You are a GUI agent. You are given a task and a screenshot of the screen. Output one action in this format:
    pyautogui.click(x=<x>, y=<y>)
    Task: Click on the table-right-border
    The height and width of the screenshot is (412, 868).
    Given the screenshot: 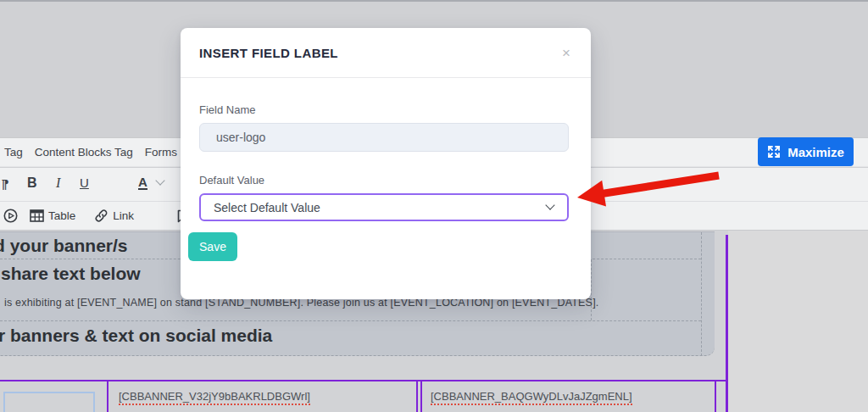 What is the action you would take?
    pyautogui.click(x=727, y=324)
    